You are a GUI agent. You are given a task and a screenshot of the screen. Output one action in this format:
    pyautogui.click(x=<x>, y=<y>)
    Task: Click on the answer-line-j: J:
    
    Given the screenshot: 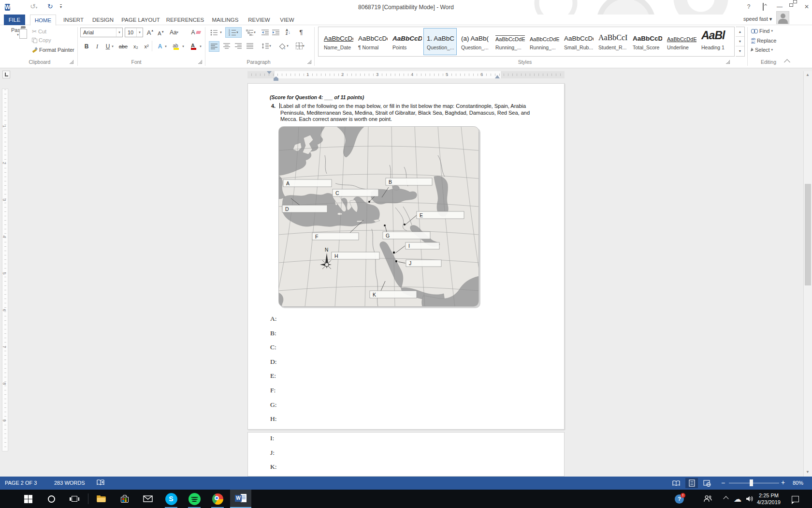 What is the action you would take?
    pyautogui.click(x=273, y=453)
    